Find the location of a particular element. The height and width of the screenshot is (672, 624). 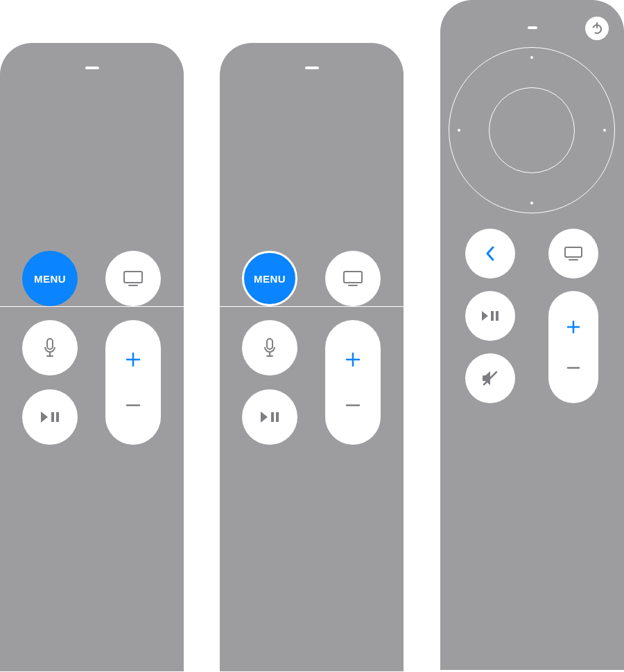

wheel-dot-left is located at coordinates (459, 130).